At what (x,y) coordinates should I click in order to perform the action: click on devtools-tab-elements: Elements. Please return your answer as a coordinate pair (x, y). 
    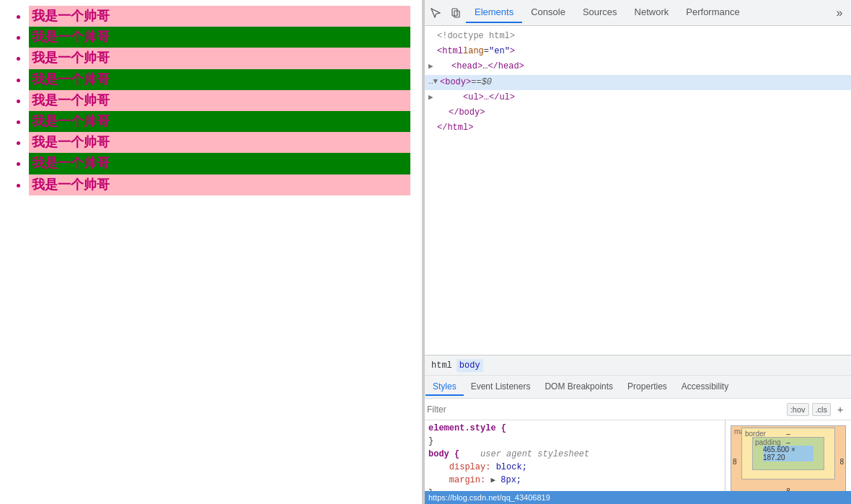
    Looking at the image, I should click on (494, 13).